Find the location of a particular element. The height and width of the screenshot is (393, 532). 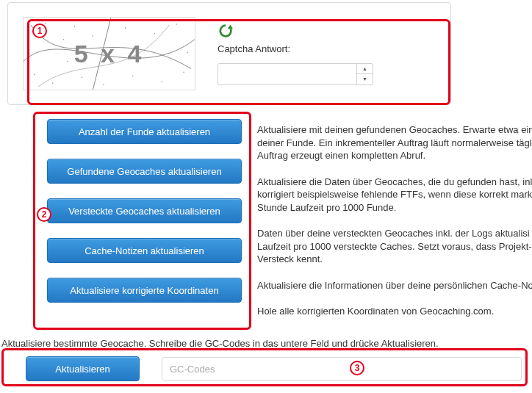

captcha-image: 5 x 4 is located at coordinates (109, 54).